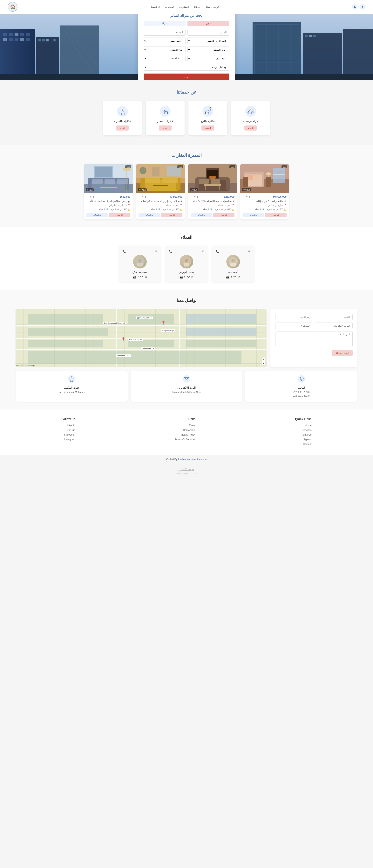  I want to click on github-icon-0: ⌥, so click(235, 277).